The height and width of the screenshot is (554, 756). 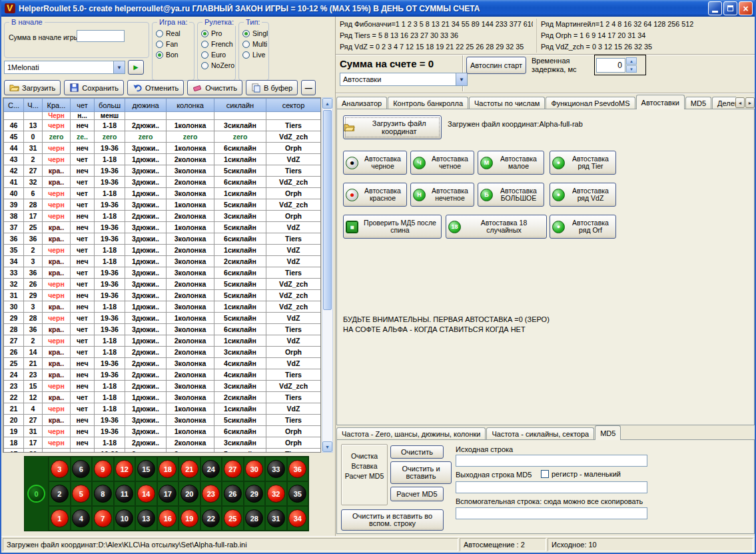 I want to click on autobet-small-button: М Автоставка малое, so click(x=511, y=163).